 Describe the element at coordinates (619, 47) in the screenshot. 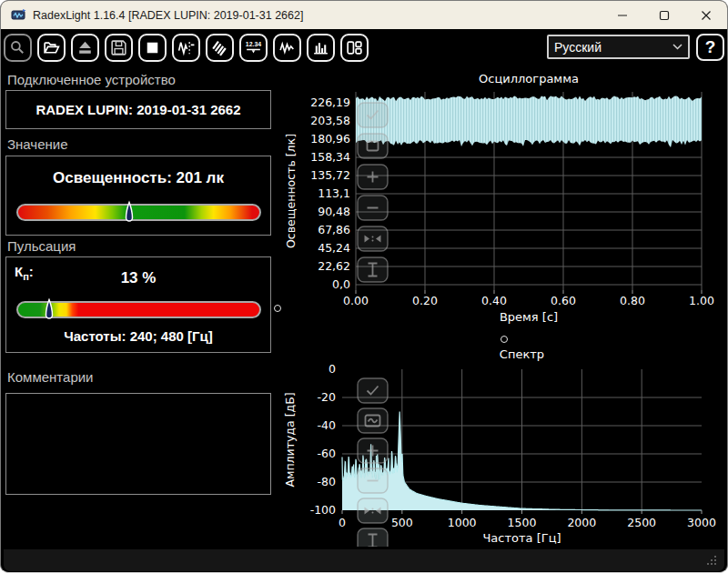

I see `language-select: Русский` at that location.